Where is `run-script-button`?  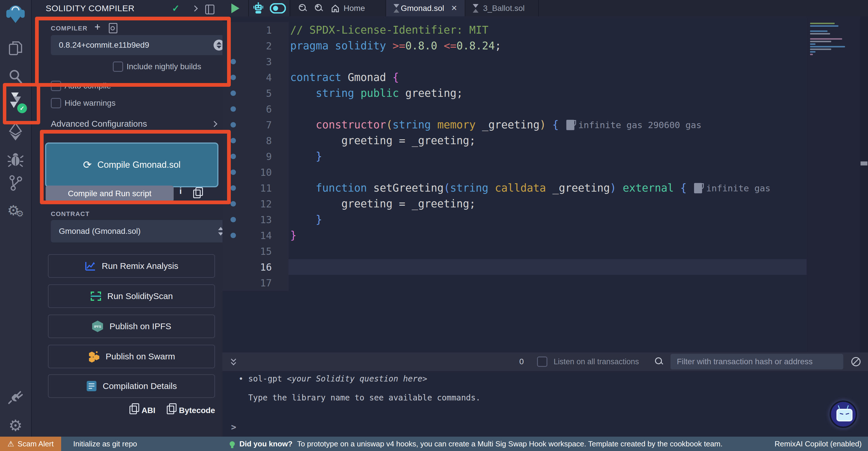 run-script-button is located at coordinates (236, 8).